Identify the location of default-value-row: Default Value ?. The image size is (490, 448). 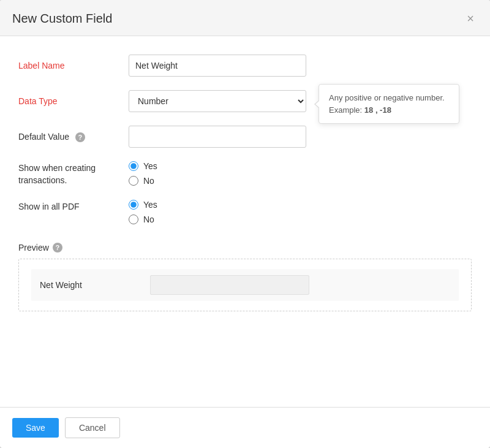
(245, 137).